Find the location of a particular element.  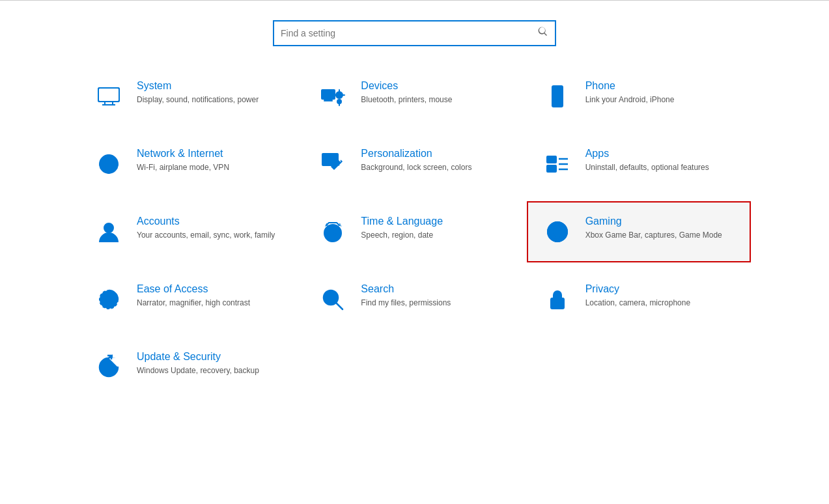

setting-item-network: Network & InternetWi-Fi, airplane mode, … is located at coordinates (190, 164).